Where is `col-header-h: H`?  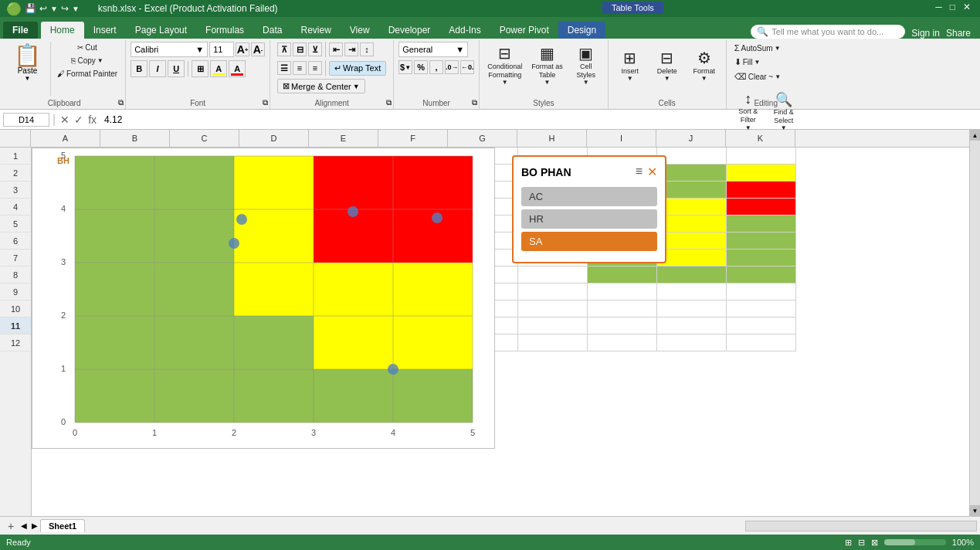 col-header-h: H is located at coordinates (552, 138).